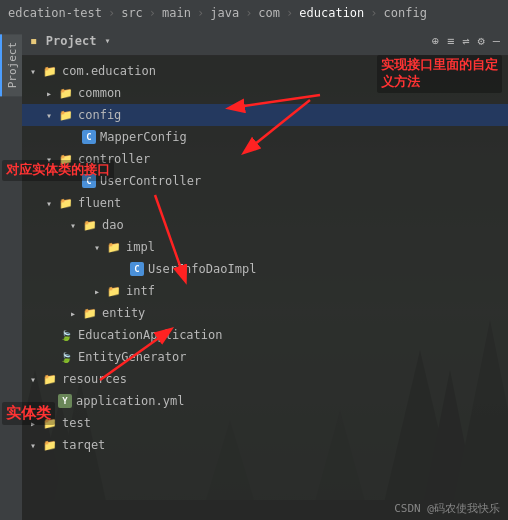 The width and height of the screenshot is (508, 520). What do you see at coordinates (265, 41) in the screenshot?
I see `panel-header: ▪ Project ▾ ⊕ ≡ ⇌ ⚙ —` at bounding box center [265, 41].